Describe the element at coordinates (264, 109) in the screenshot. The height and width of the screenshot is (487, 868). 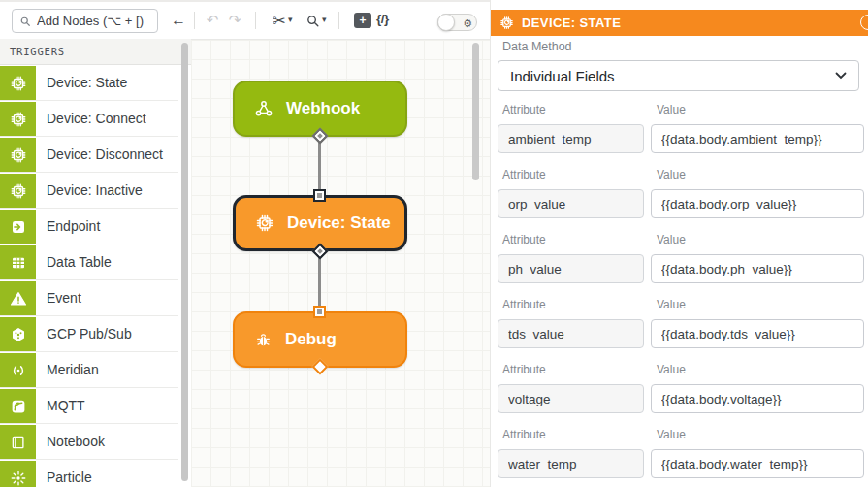
I see `webhook-icon` at that location.